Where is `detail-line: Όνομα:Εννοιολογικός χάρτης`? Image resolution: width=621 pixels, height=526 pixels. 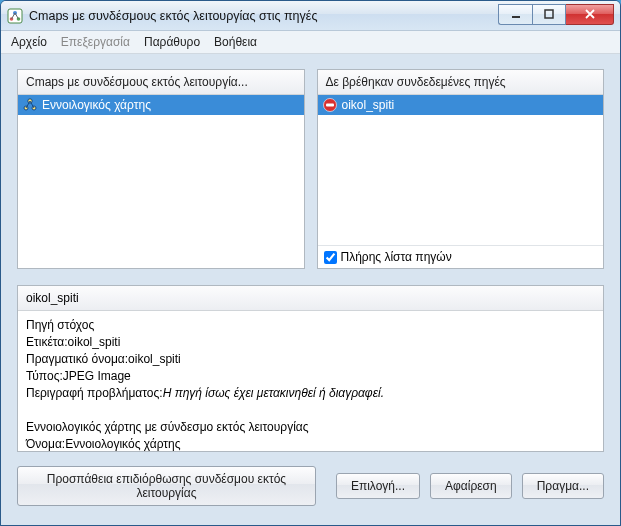
detail-line: Όνομα:Εννοιολογικός χάρτης is located at coordinates (310, 444).